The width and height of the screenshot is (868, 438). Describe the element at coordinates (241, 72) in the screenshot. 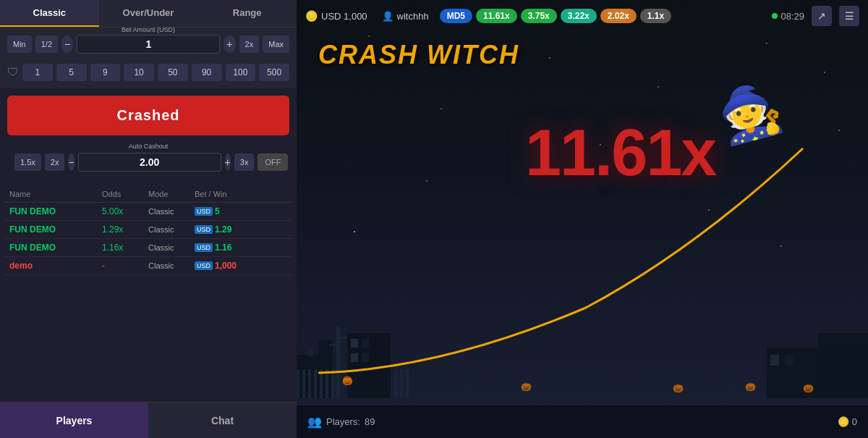

I see `quick-btn-100: 100` at that location.